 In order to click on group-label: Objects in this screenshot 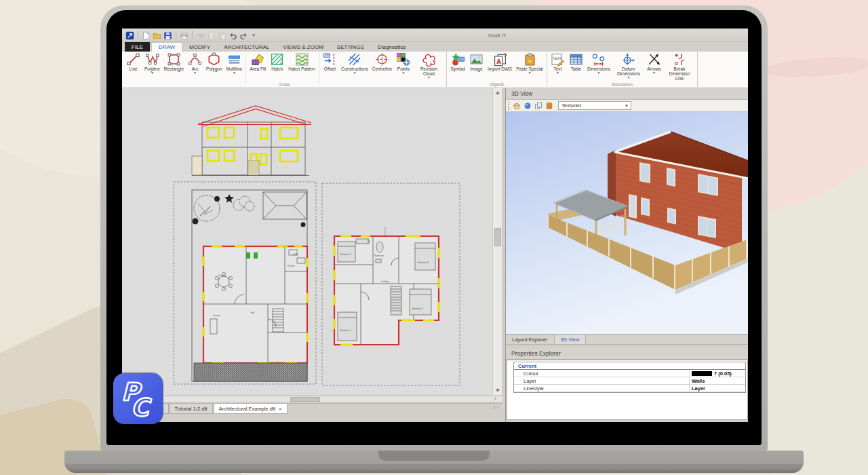, I will do `click(496, 84)`.